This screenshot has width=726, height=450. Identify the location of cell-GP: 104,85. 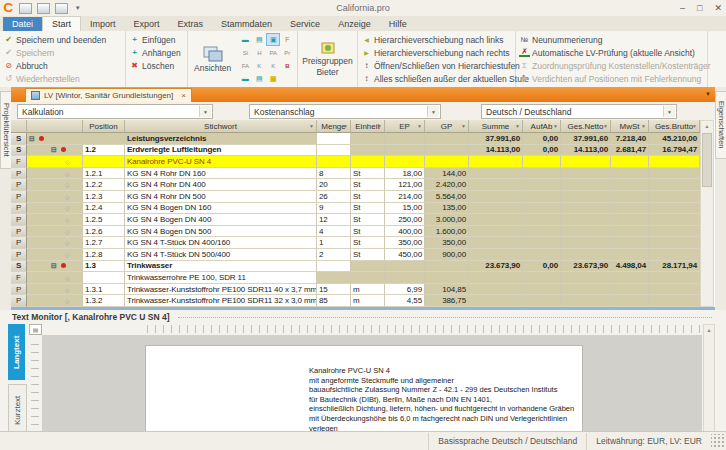
(447, 290).